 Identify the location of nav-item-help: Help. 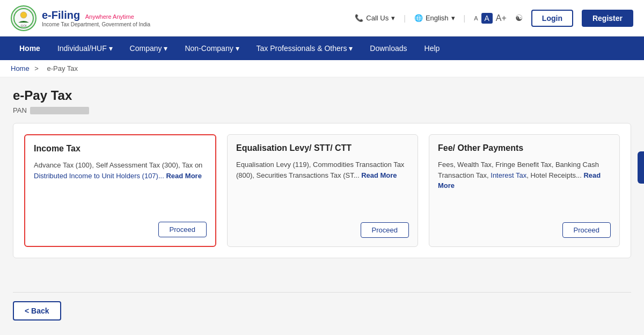
(433, 48).